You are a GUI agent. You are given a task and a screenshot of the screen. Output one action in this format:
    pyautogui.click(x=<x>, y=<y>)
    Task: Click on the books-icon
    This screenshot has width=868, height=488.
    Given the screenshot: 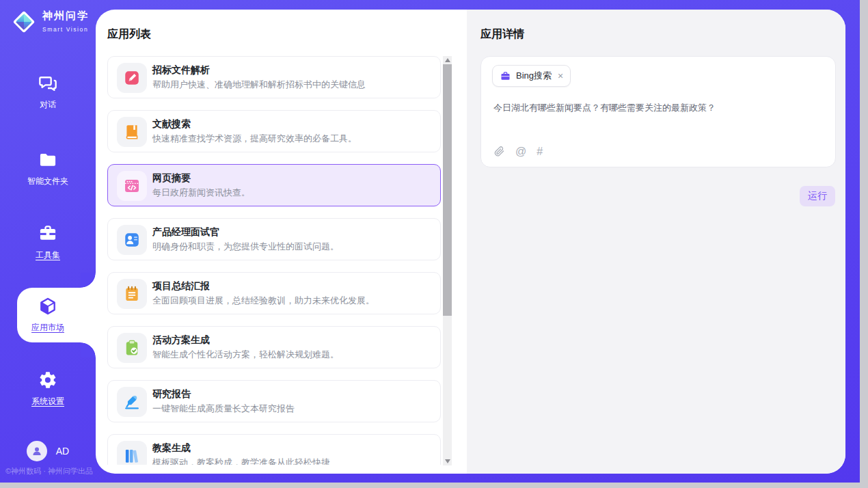 What is the action you would take?
    pyautogui.click(x=132, y=452)
    